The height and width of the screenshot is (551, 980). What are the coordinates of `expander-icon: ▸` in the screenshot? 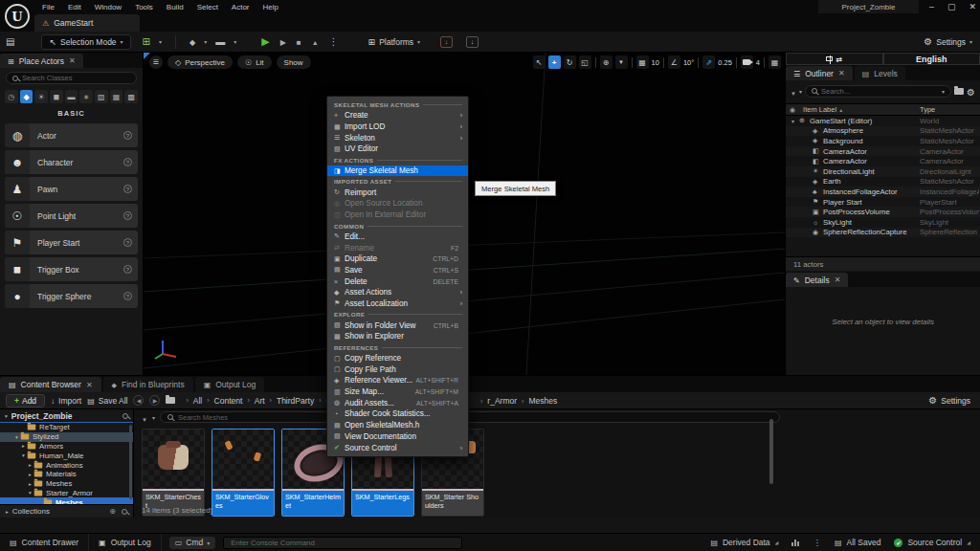 It's located at (31, 484).